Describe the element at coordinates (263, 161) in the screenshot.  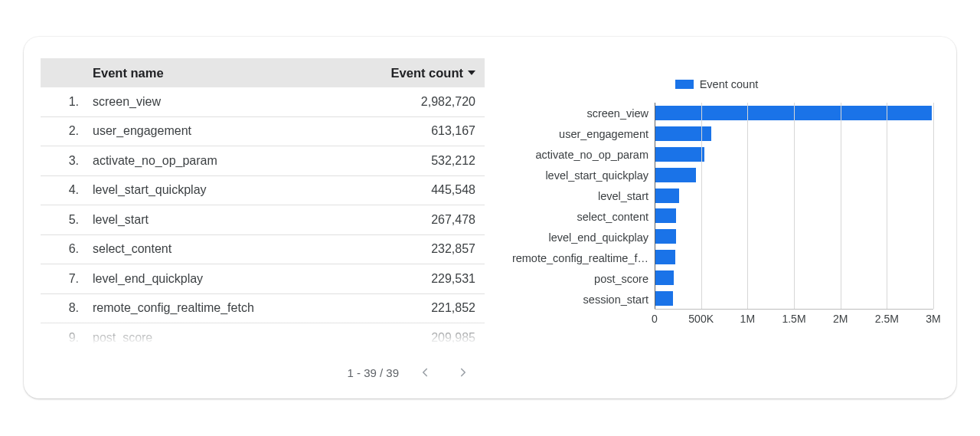
I see `table-row: 3.activate_no_op_param532,212` at that location.